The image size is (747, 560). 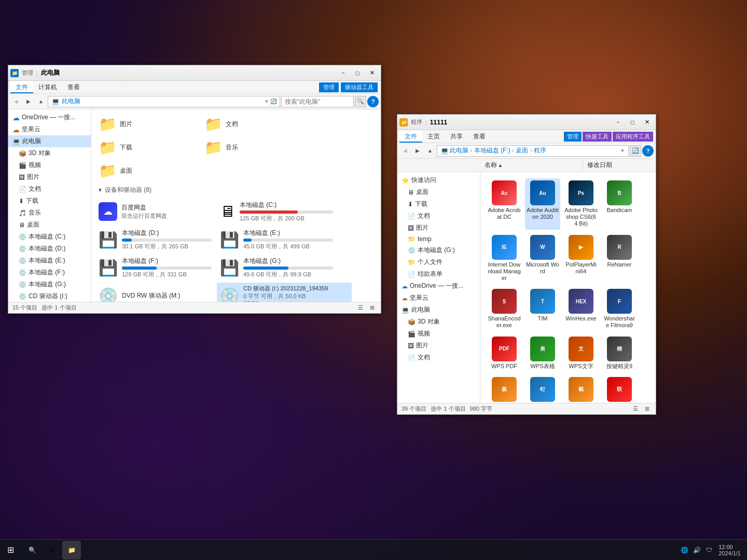 What do you see at coordinates (619, 309) in the screenshot?
I see `app-item-11: FWondershare Filmora9` at bounding box center [619, 309].